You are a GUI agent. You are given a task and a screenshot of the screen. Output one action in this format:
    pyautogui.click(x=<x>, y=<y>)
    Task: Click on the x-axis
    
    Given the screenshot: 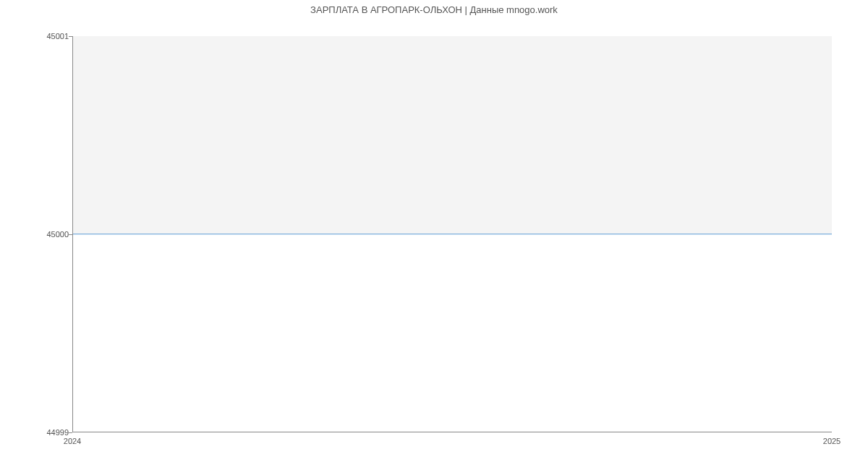 What is the action you would take?
    pyautogui.click(x=452, y=432)
    